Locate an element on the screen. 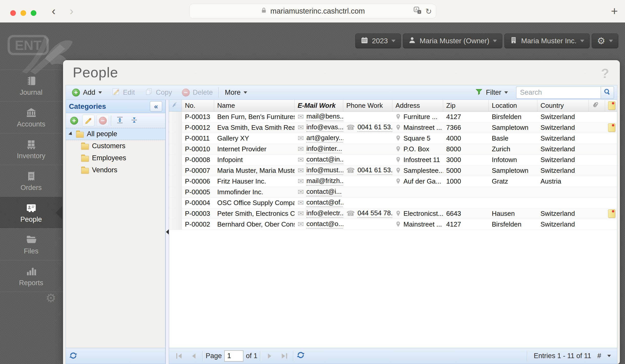 This screenshot has height=364, width=625. table-row: P-00003Peter Smith, Electronics Co.✉info… is located at coordinates (393, 214).